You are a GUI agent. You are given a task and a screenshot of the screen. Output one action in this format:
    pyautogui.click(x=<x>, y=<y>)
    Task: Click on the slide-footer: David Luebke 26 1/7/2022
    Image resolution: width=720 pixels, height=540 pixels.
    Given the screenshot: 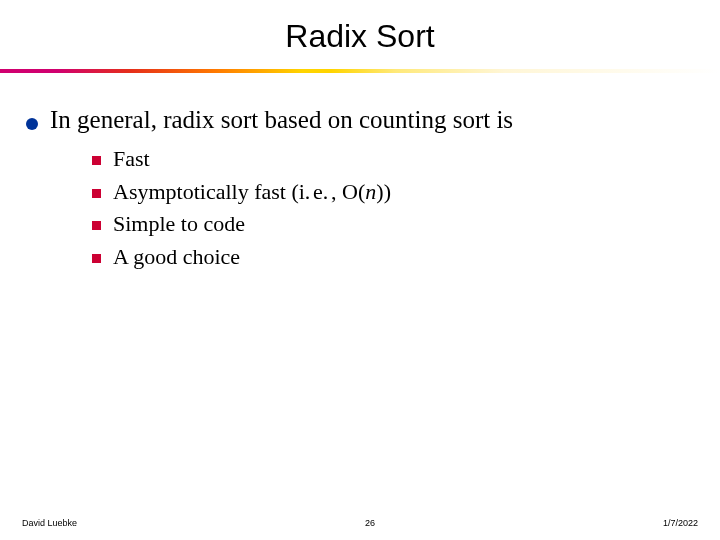 What is the action you would take?
    pyautogui.click(x=360, y=523)
    